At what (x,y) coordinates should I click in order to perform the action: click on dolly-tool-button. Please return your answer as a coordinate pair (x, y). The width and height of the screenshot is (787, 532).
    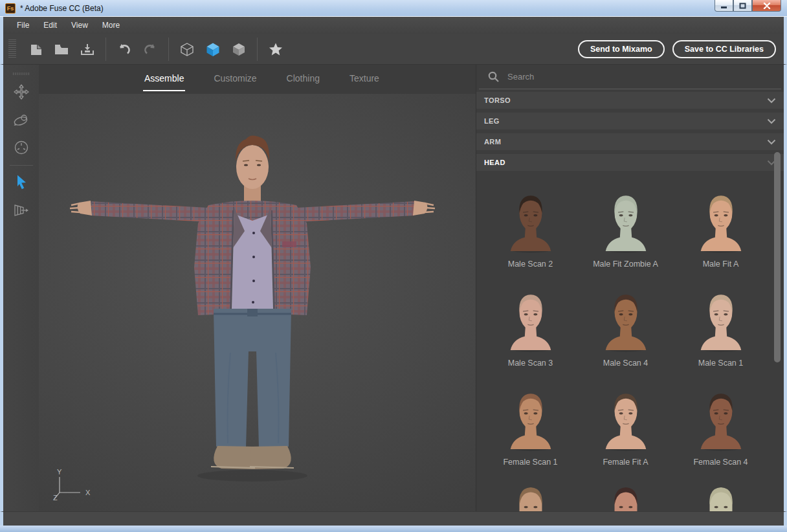
    Looking at the image, I should click on (21, 148).